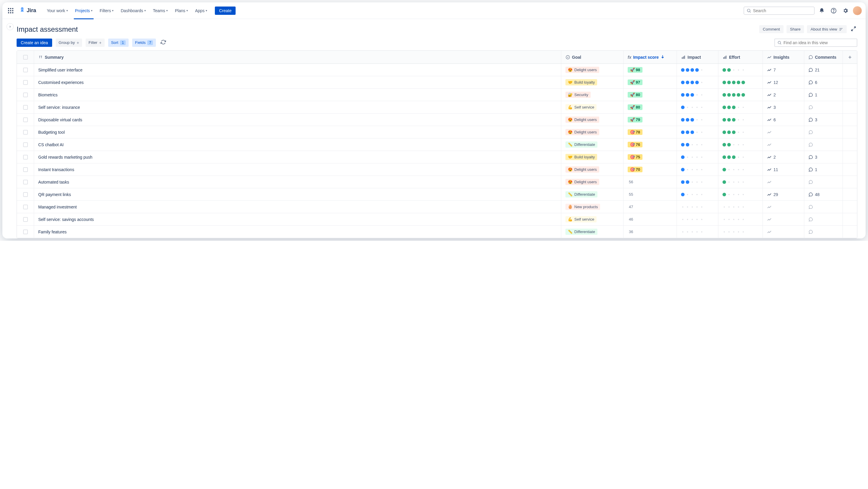 This screenshot has width=868, height=489. I want to click on table-row: Customised experiences🤝Build loyalty🚀 97…, so click(437, 82).